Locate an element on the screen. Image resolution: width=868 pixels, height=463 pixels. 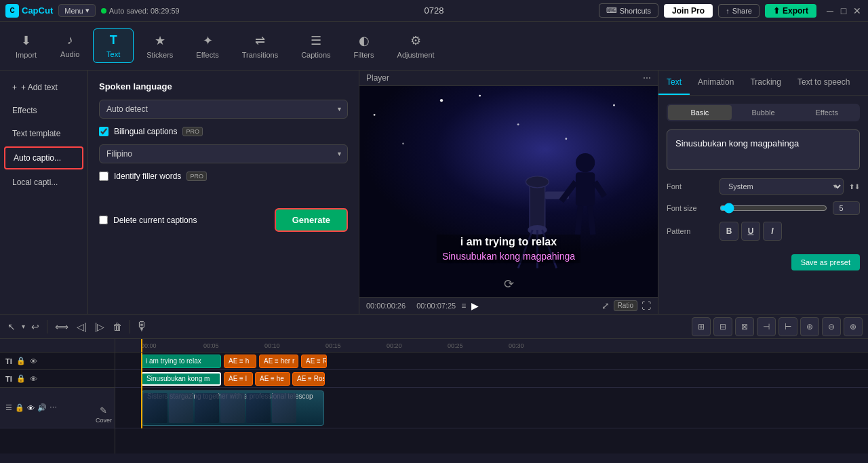
zoom-out-icon: ⊖ is located at coordinates (831, 327).